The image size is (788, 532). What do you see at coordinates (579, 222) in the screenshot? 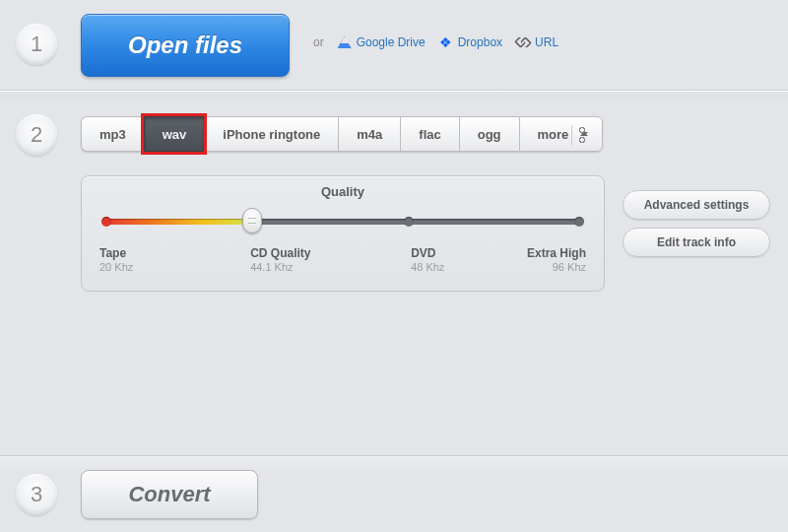
I see `slider-stop-extrahigh` at bounding box center [579, 222].